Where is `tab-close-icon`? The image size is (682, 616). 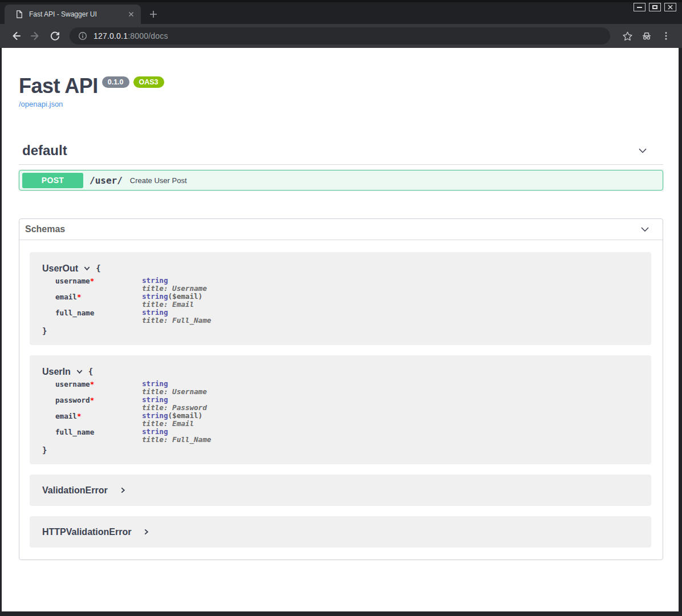 tab-close-icon is located at coordinates (131, 14).